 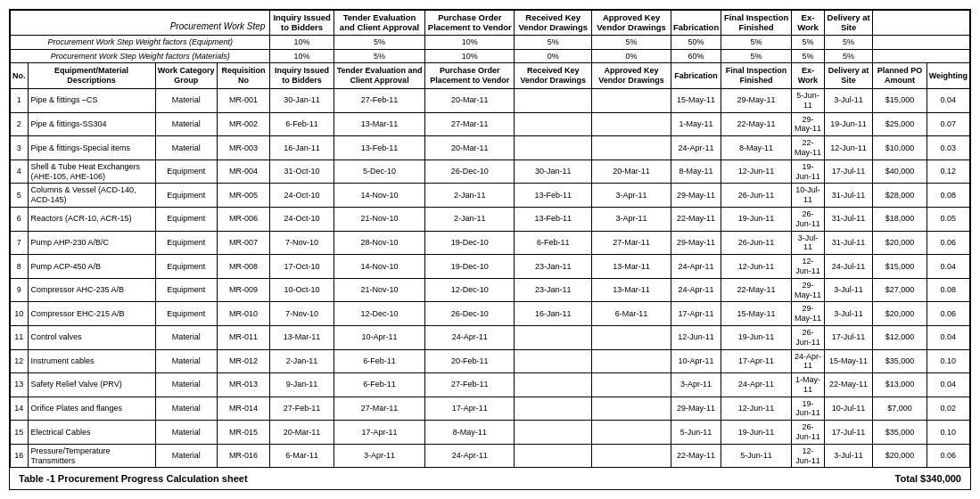 I want to click on cell-fabrication: 29-May-11, so click(x=696, y=196).